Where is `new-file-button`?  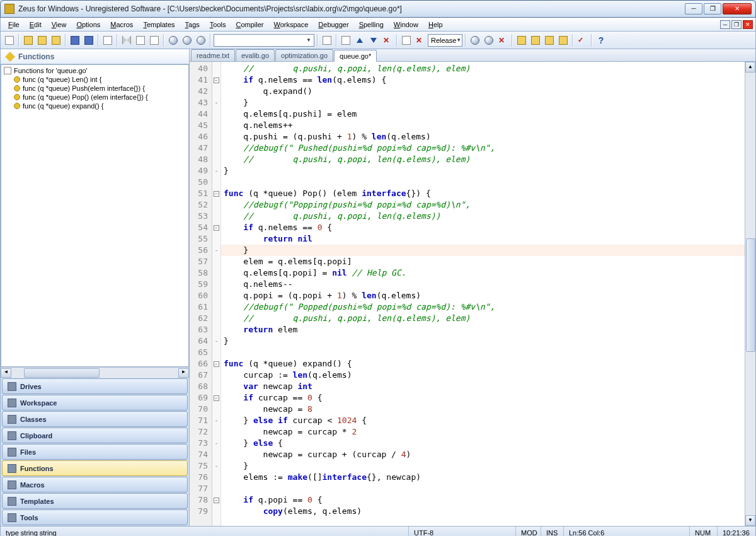 new-file-button is located at coordinates (9, 40).